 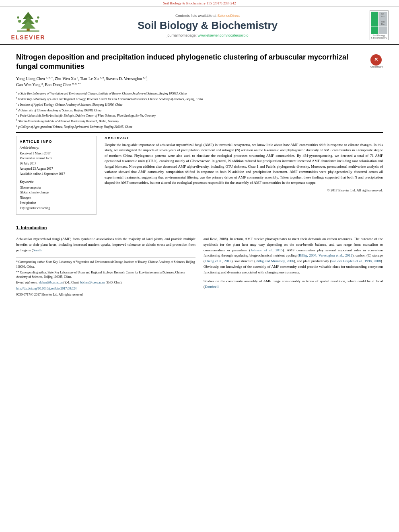 What do you see at coordinates (56, 193) in the screenshot?
I see `keyword-2: Global climate change` at bounding box center [56, 193].